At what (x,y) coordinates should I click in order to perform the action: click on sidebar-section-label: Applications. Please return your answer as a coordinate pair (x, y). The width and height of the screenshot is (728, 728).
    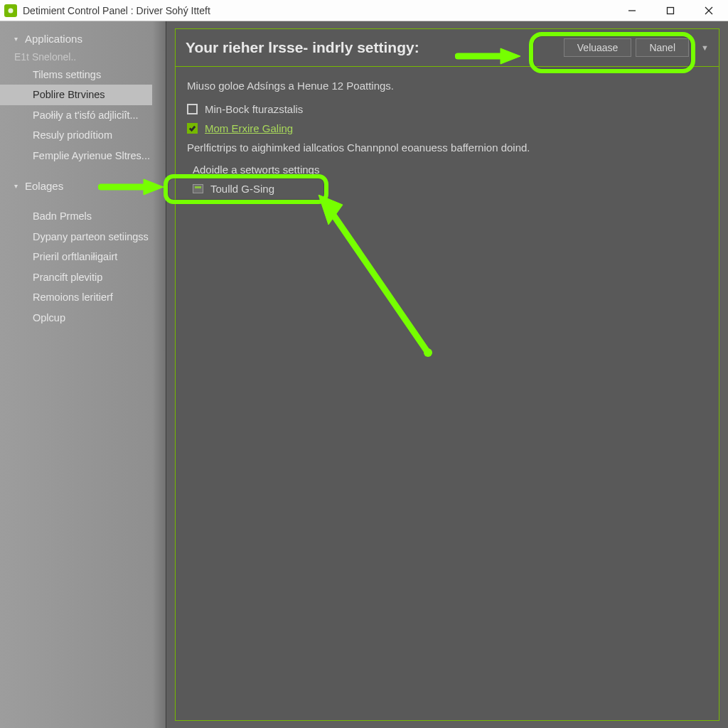
    Looking at the image, I should click on (54, 38).